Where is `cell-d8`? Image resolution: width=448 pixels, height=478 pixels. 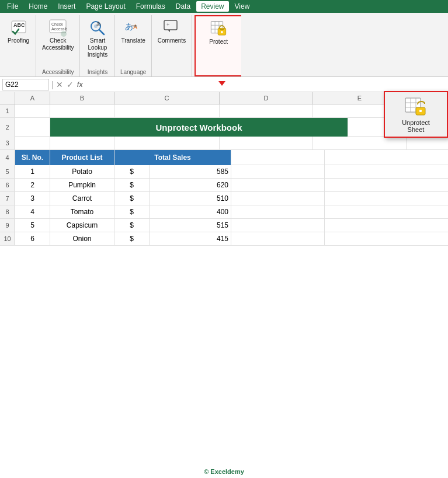
cell-d8 is located at coordinates (278, 212).